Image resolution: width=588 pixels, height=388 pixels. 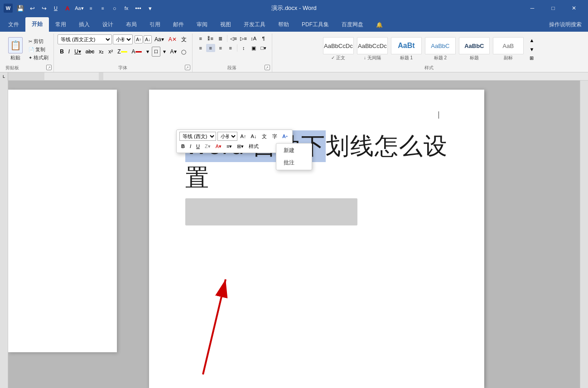 What do you see at coordinates (137, 52) in the screenshot?
I see `font-color-btn: A` at bounding box center [137, 52].